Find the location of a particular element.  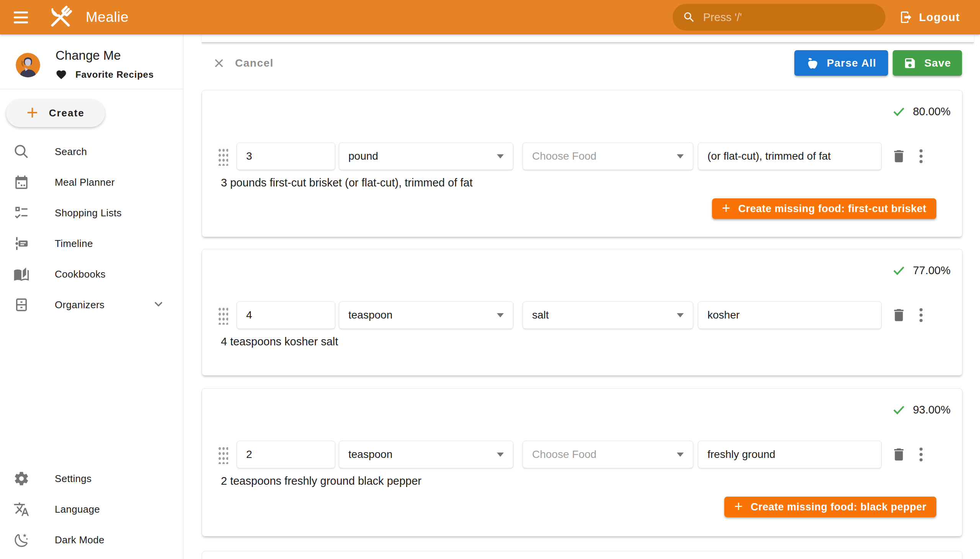

save-icon is located at coordinates (910, 63).